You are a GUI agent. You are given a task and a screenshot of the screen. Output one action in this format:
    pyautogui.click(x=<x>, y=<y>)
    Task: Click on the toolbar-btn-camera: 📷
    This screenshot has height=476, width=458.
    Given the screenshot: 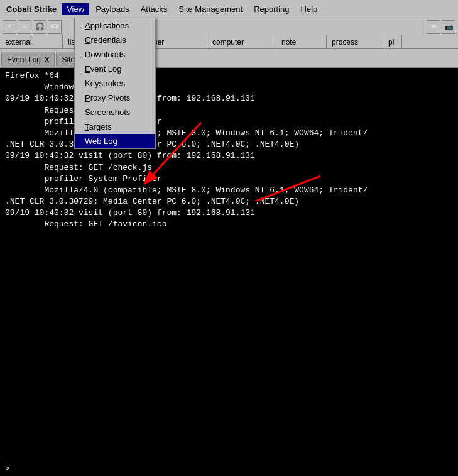 What is the action you would take?
    pyautogui.click(x=449, y=27)
    